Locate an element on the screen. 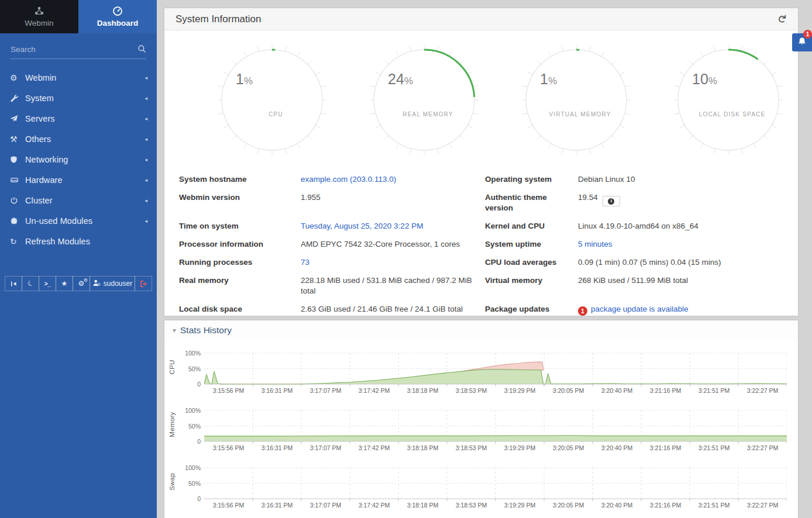 The image size is (812, 518). tab-dashboard-label: Dashboard is located at coordinates (118, 23).